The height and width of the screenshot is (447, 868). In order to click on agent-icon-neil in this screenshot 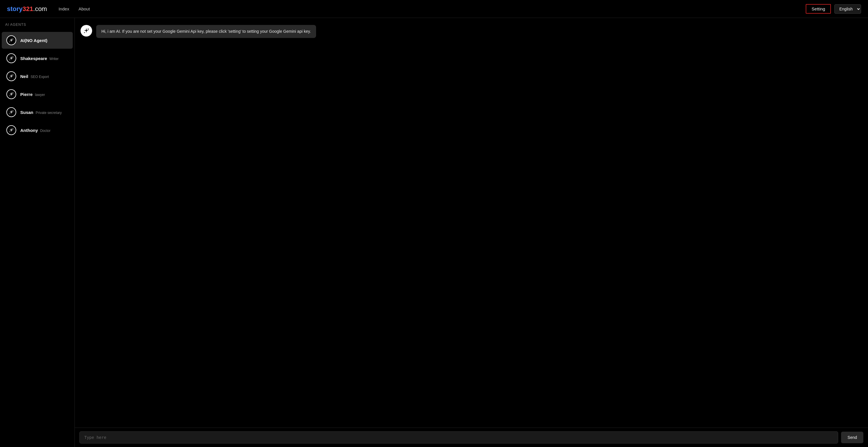, I will do `click(11, 76)`.